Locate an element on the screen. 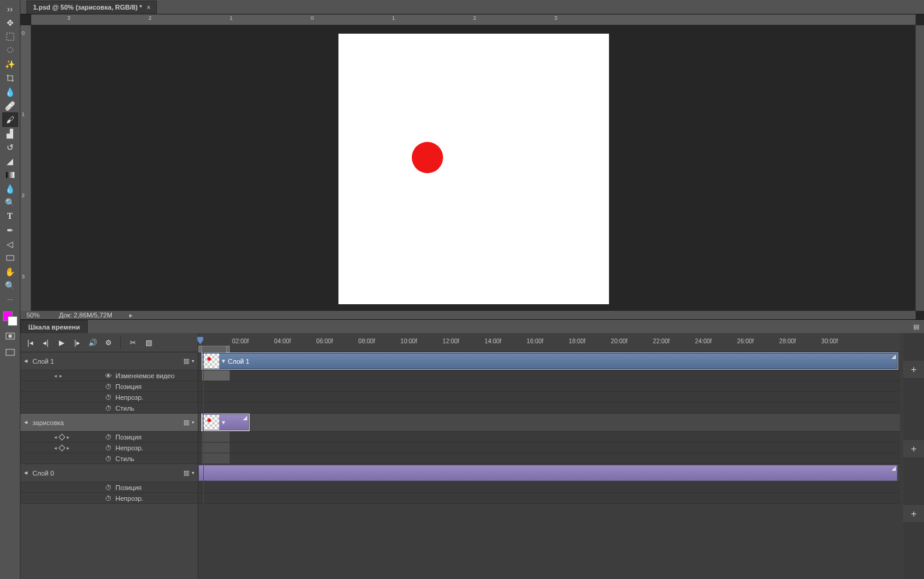  lasso-tool is located at coordinates (10, 51).